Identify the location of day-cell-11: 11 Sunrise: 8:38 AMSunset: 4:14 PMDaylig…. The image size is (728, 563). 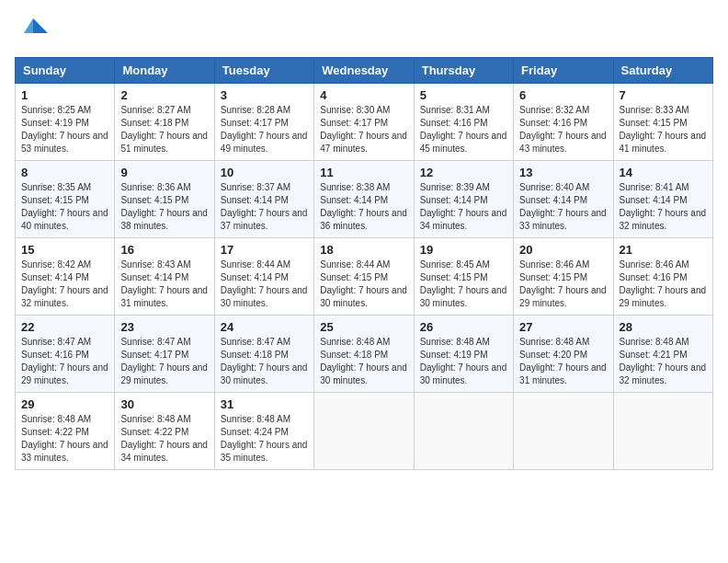
(364, 200).